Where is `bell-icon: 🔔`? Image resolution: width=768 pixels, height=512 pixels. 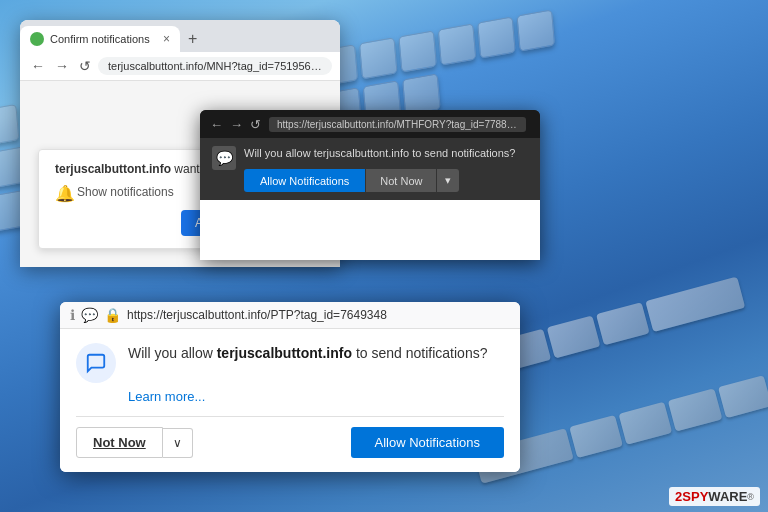
bell-icon: 🔔 is located at coordinates (63, 192).